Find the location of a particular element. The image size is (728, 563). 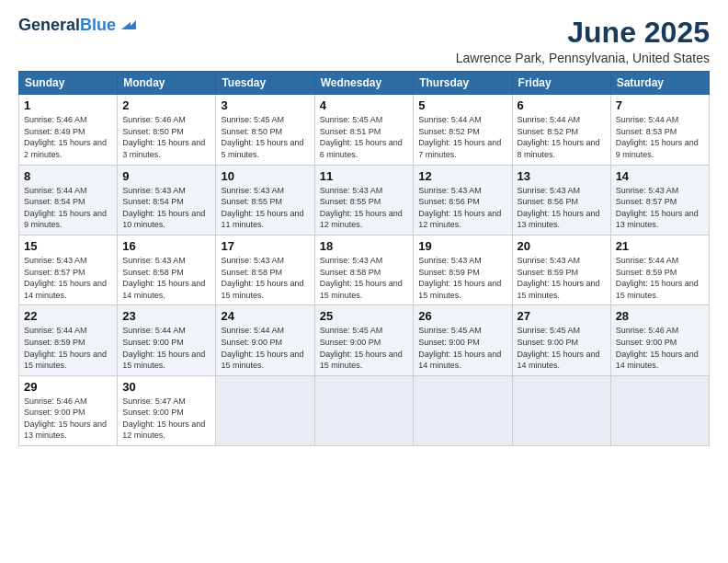

day-info: Sunrise: 5:44 AMSunset: 8:53 PMDaylight:… is located at coordinates (660, 137).